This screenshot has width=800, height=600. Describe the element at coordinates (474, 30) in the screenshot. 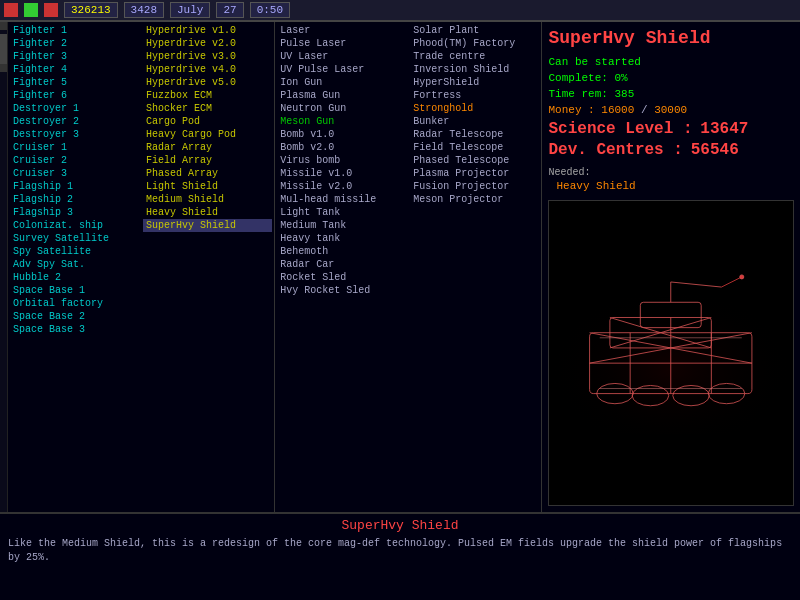

I see `tech-item: Solar Plant` at that location.